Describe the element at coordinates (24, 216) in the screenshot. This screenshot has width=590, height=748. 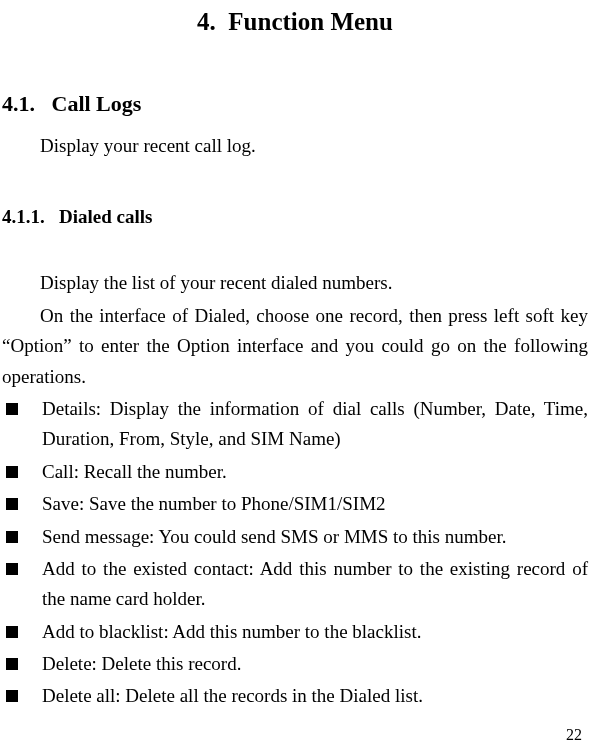
I see `subsection-number: 4.1.1.` at that location.